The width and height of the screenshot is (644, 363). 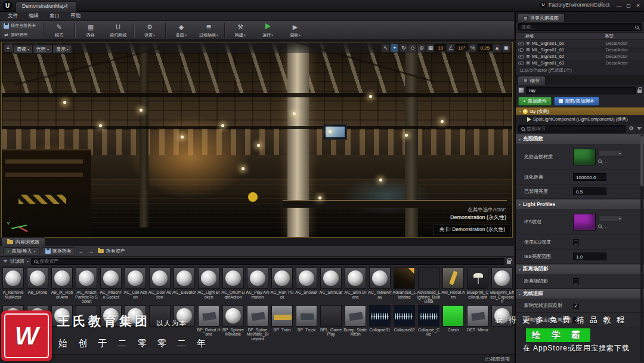 I want to click on asset-tile: AC_SitInCar, so click(x=331, y=285).